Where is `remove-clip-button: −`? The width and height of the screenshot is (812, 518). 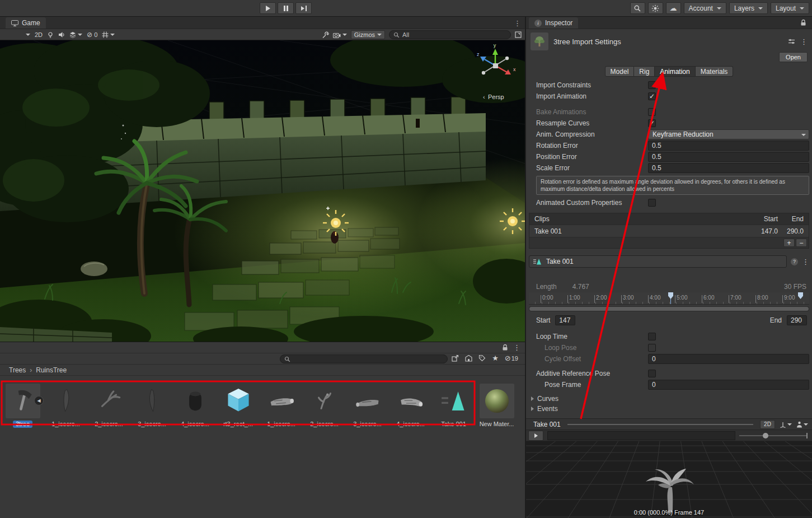 remove-clip-button: − is located at coordinates (801, 243).